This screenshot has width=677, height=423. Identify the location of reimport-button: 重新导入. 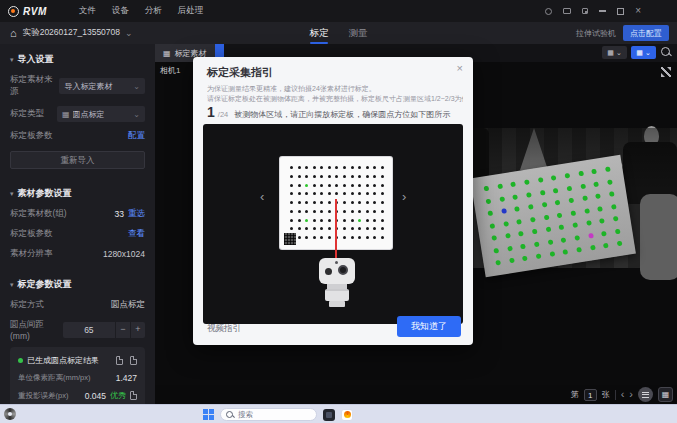
(78, 160).